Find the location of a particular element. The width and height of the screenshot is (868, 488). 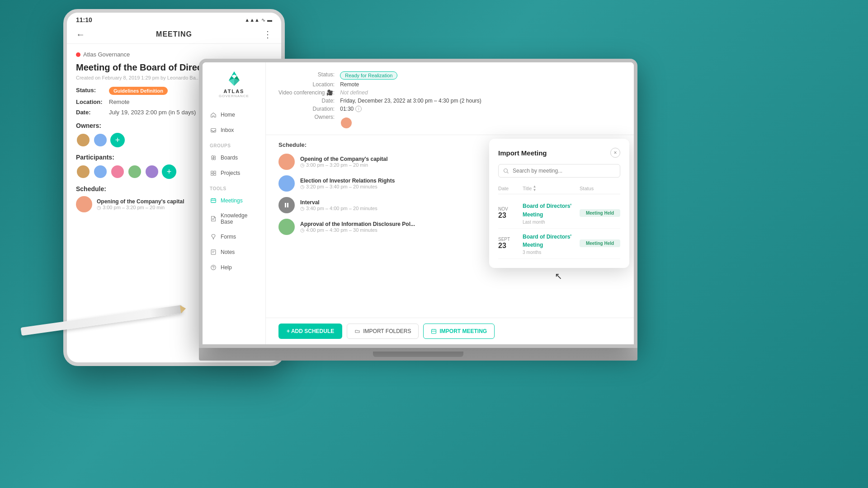

home-icon is located at coordinates (213, 115).